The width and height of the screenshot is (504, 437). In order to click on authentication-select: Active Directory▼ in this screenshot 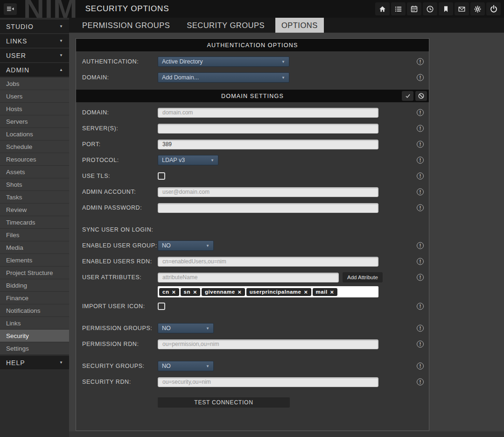, I will do `click(224, 62)`.